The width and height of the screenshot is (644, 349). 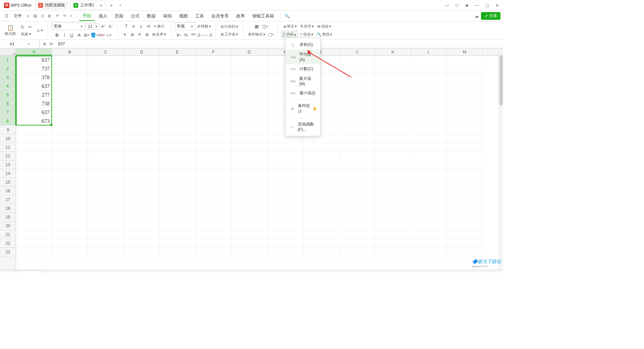 What do you see at coordinates (142, 217) in the screenshot?
I see `cell-D19` at bounding box center [142, 217].